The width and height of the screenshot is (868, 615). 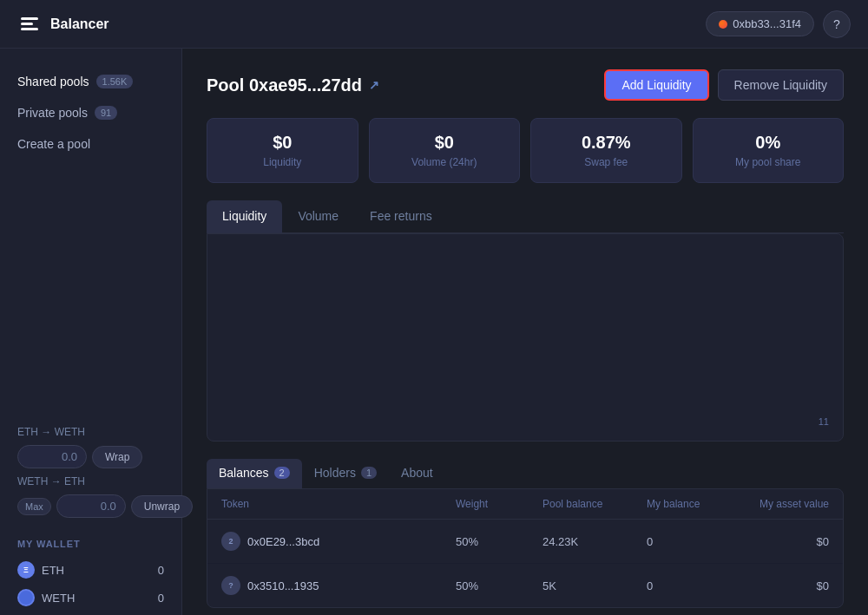 I want to click on balances-tab-balances: Balances2, so click(x=254, y=474).